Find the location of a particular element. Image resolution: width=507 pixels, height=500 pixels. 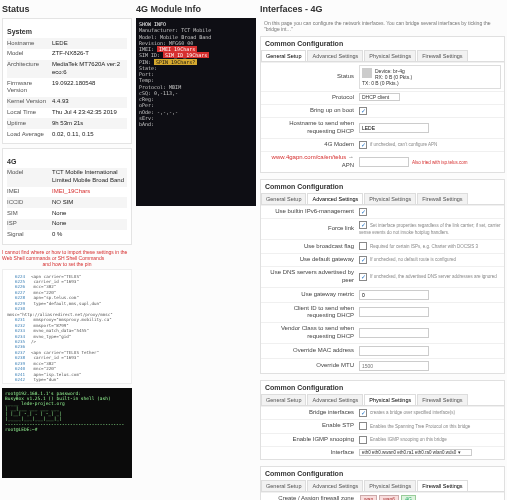

apn-input is located at coordinates (384, 162).